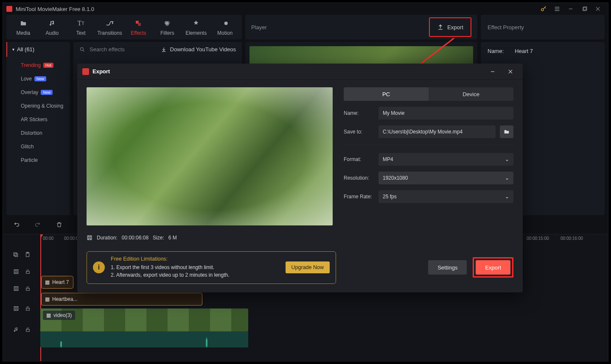 The width and height of the screenshot is (611, 364). I want to click on prop-name-label: Name:, so click(496, 51).